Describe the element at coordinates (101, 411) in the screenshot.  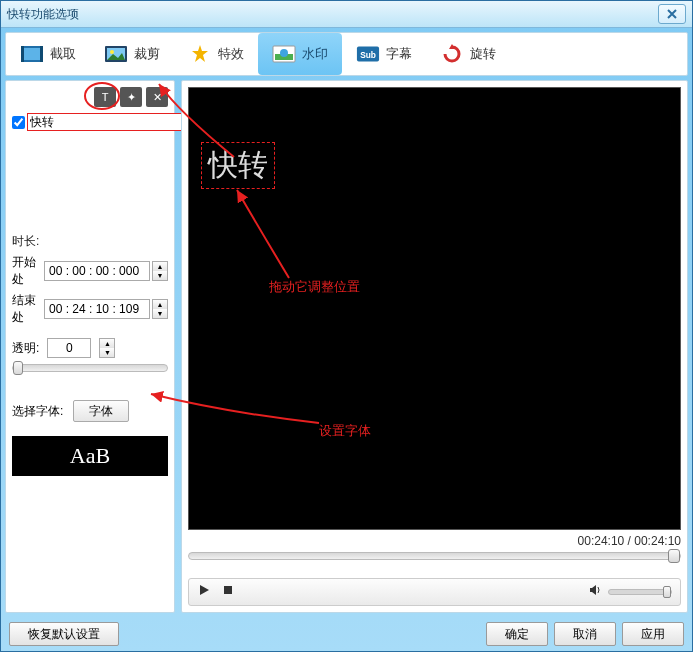
I see `font-button: 字体` at that location.